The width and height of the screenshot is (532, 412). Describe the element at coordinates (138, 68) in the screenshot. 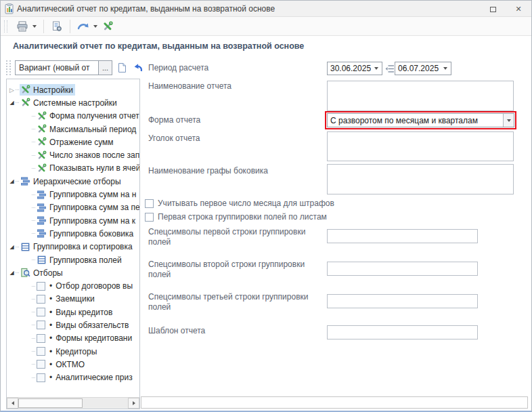

I see `undo-variant-button` at that location.